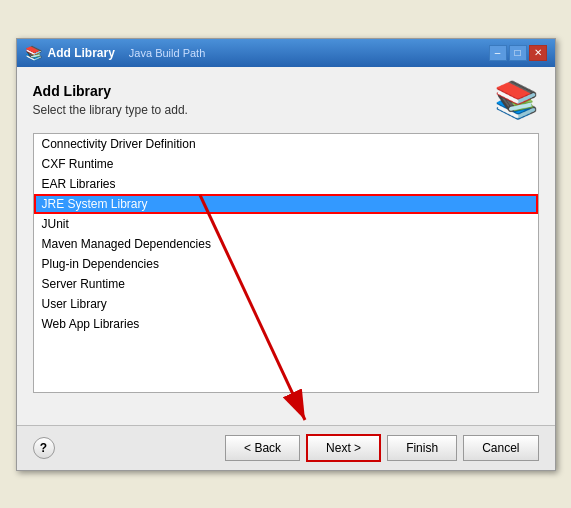 The height and width of the screenshot is (508, 571). What do you see at coordinates (344, 448) in the screenshot?
I see `next-button: Next >` at bounding box center [344, 448].